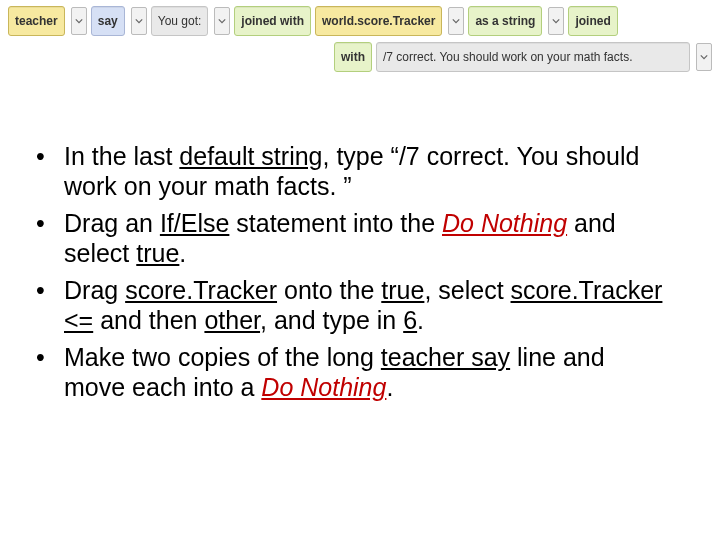 This screenshot has height=540, width=720. I want to click on text: Drag, so click(94, 290).